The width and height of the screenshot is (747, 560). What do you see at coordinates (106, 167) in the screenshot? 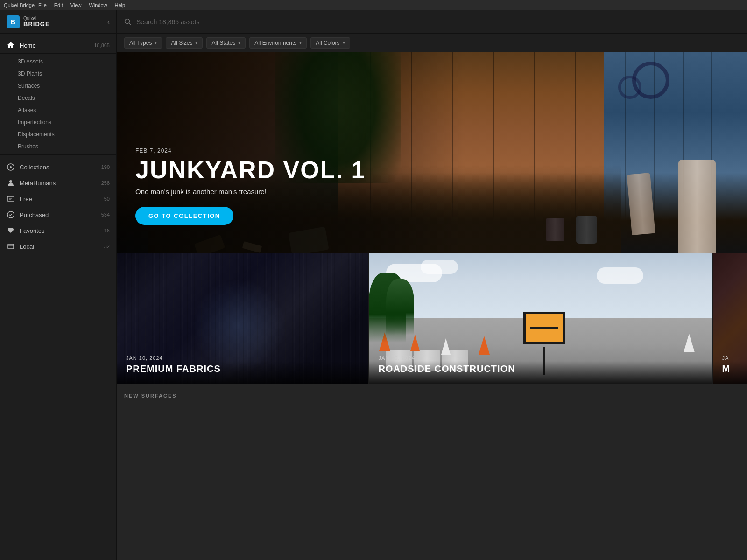
I see `collections-count: 190` at bounding box center [106, 167].